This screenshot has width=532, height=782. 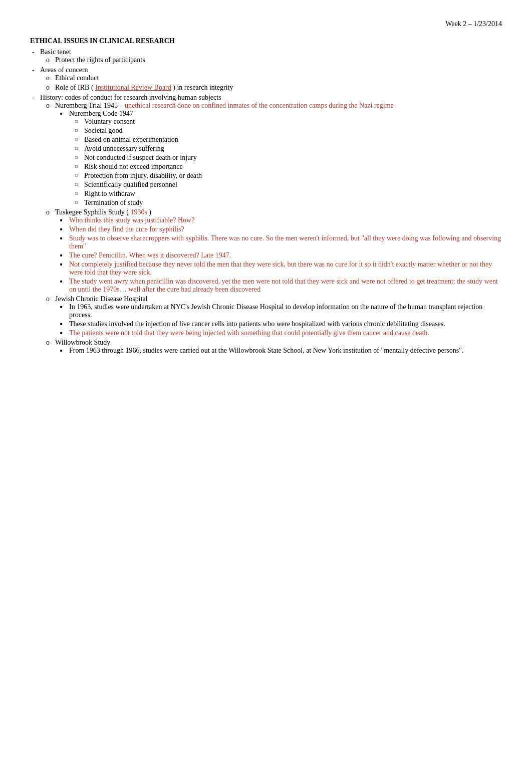 I want to click on basic-tenet-label: Basic tenet, so click(x=56, y=52).